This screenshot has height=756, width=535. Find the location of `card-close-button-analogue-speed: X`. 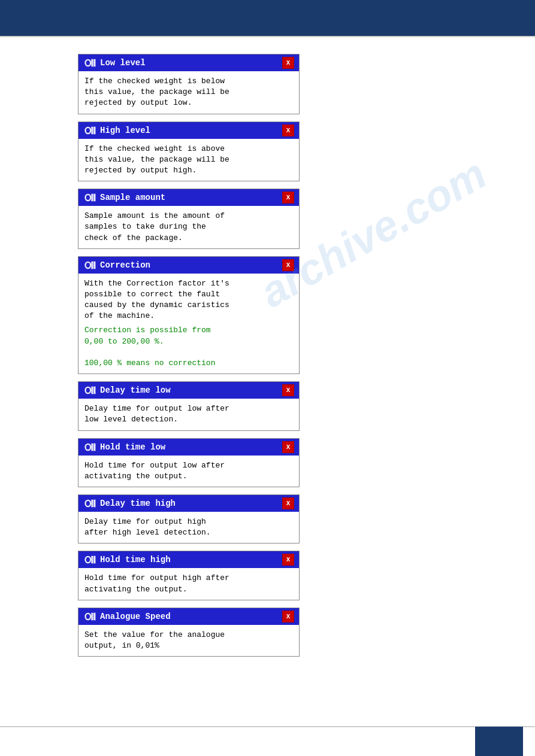

card-close-button-analogue-speed: X is located at coordinates (288, 617).